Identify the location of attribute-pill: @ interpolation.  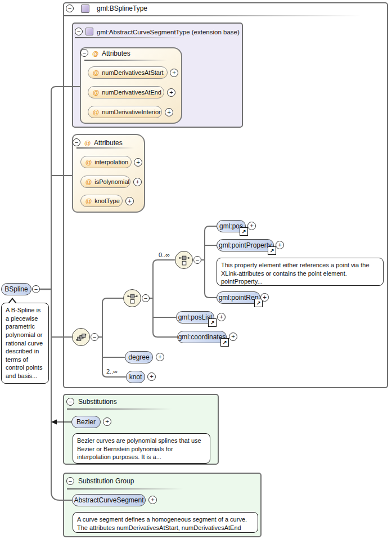
(106, 162).